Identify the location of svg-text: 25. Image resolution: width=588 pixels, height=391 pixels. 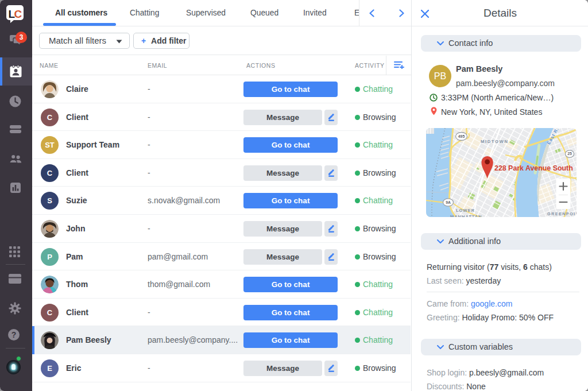
(570, 154).